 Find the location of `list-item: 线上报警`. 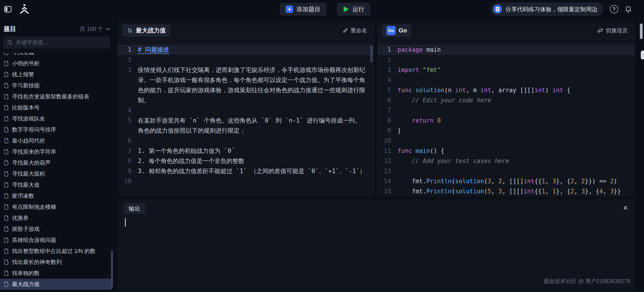

list-item: 线上报警 is located at coordinates (56, 74).